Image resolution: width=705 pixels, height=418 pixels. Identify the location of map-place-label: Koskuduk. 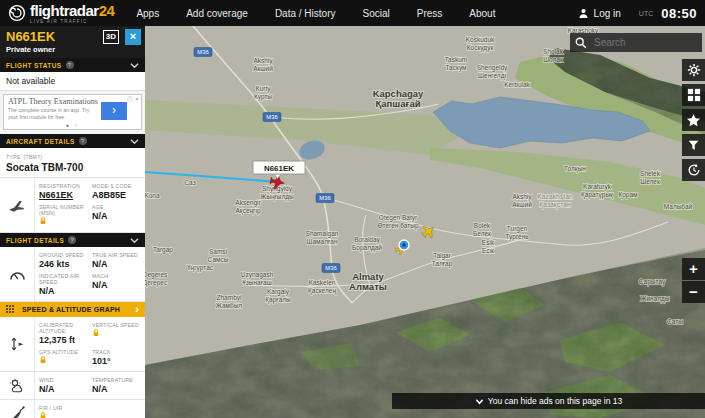
(480, 40).